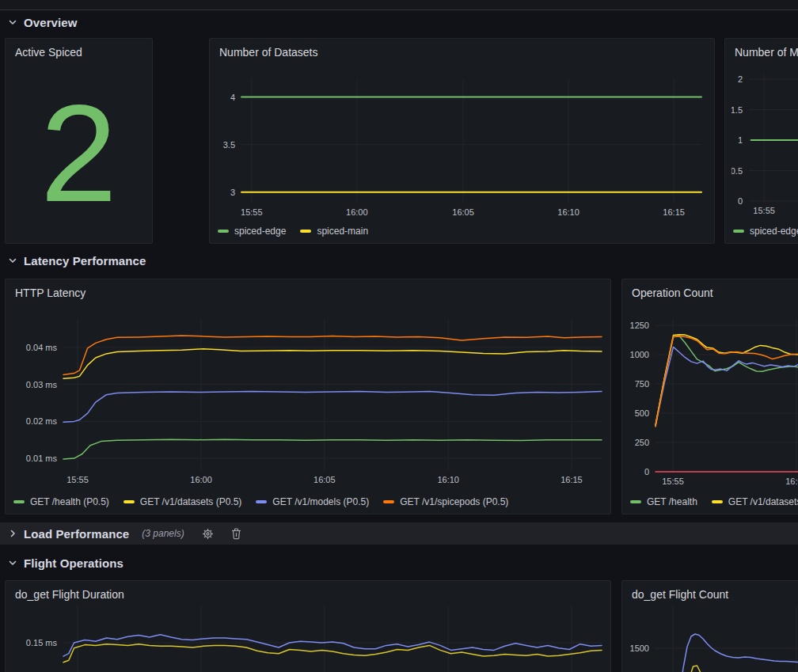 The height and width of the screenshot is (672, 798). What do you see at coordinates (765, 141) in the screenshot?
I see `models-chart: 00.511.5215:55` at bounding box center [765, 141].